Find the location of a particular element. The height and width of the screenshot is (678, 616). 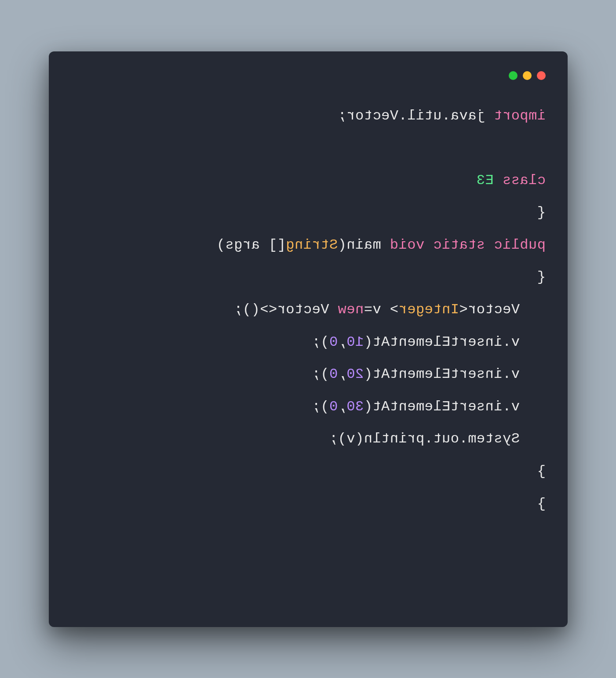

code-text: > v= is located at coordinates (381, 309).